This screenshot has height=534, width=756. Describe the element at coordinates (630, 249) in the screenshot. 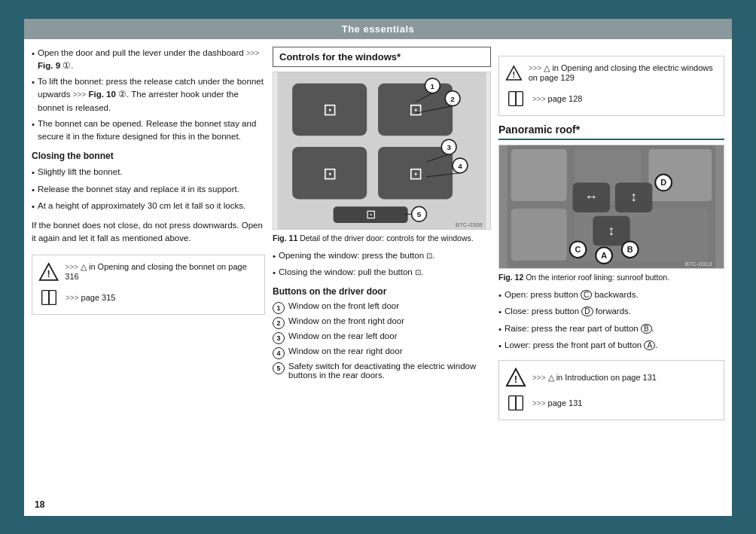

I see `svg-text: B` at that location.